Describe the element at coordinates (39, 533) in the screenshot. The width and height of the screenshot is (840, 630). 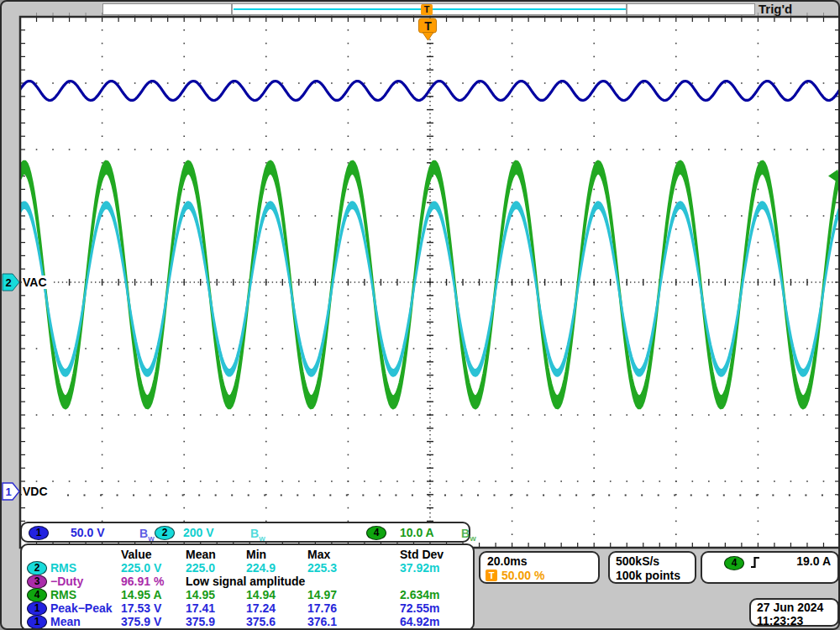
I see `ch1-badge: 1` at that location.